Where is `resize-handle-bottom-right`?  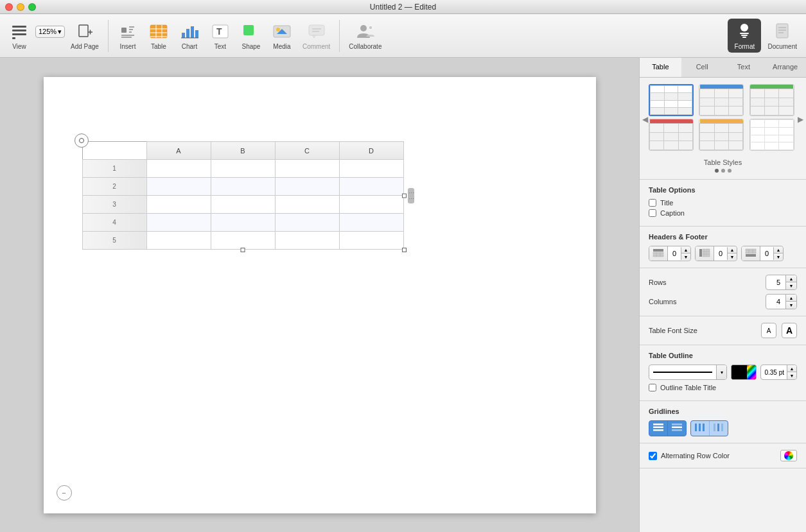
resize-handle-bottom-right is located at coordinates (405, 250).